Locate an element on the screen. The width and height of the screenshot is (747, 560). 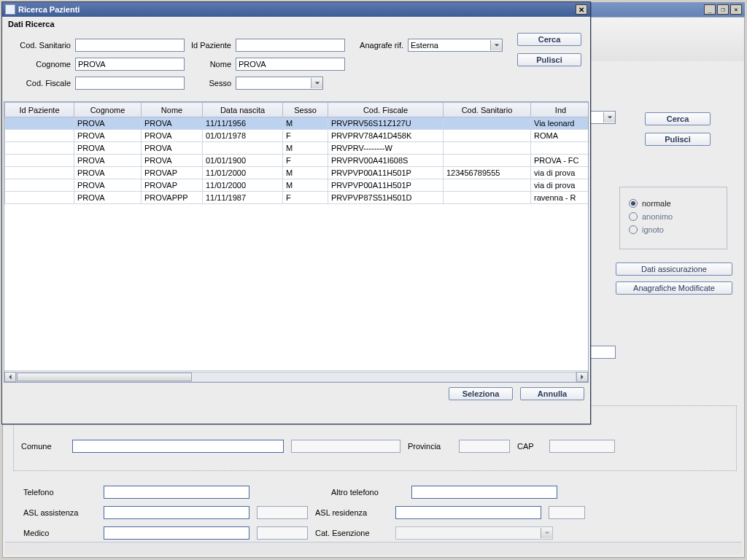
dialog-titlebar: Ricerca Pazienti ✕ is located at coordinates (296, 9).